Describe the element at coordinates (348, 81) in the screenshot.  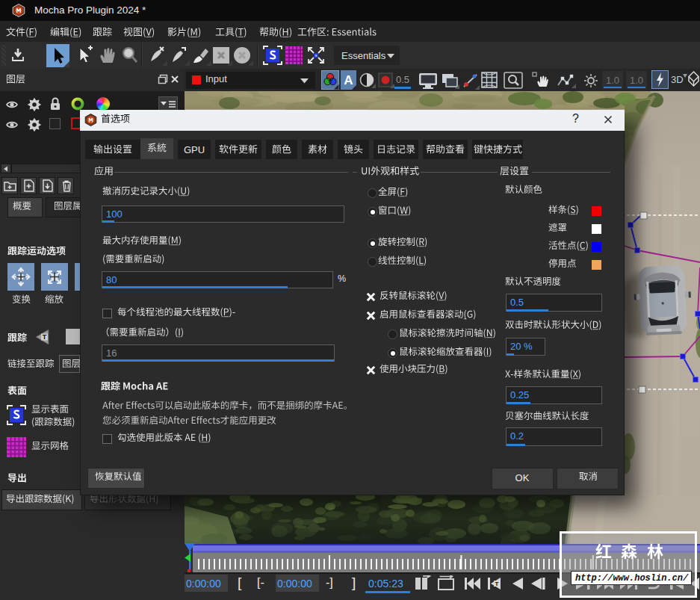
I see `svg-text: A` at that location.